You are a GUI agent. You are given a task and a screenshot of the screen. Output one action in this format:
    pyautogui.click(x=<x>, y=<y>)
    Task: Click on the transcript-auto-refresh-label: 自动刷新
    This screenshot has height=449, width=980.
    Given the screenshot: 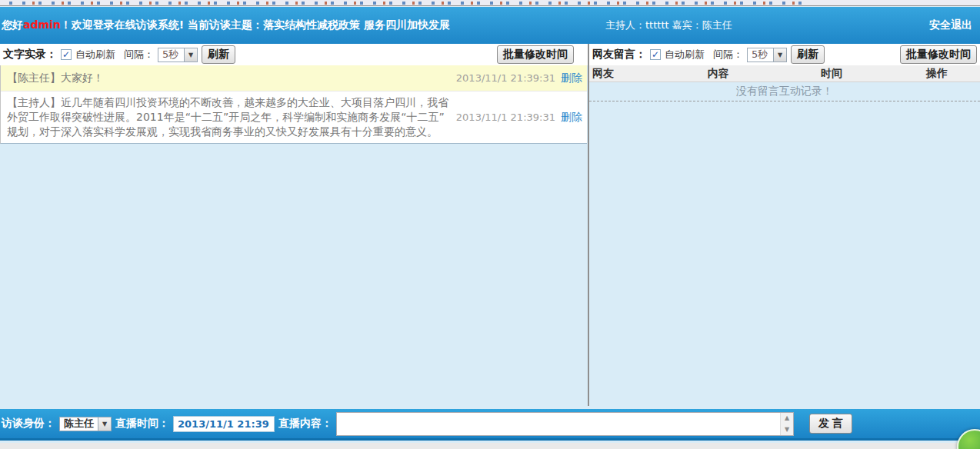 What is the action you would take?
    pyautogui.click(x=95, y=55)
    